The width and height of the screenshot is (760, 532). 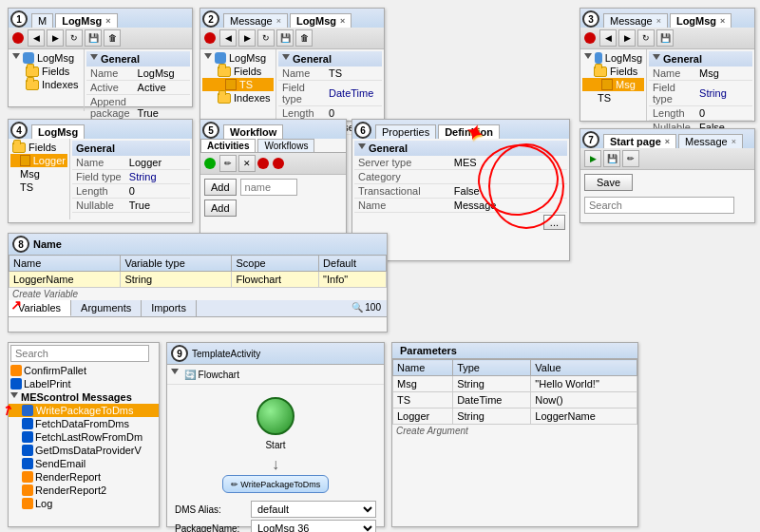 I want to click on prop-value-nullable-4: True, so click(x=158, y=205).